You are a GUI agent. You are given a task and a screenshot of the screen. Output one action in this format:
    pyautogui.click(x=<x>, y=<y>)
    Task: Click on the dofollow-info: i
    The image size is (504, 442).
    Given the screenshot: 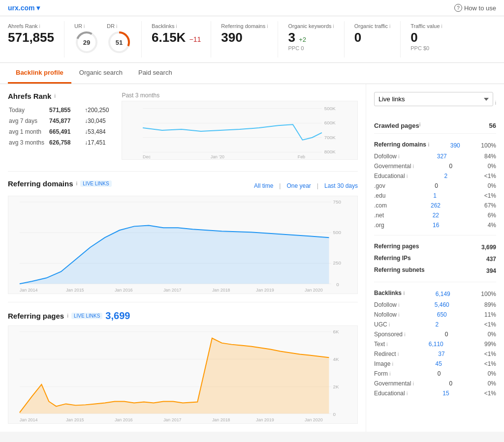 What is the action you would take?
    pyautogui.click(x=399, y=156)
    